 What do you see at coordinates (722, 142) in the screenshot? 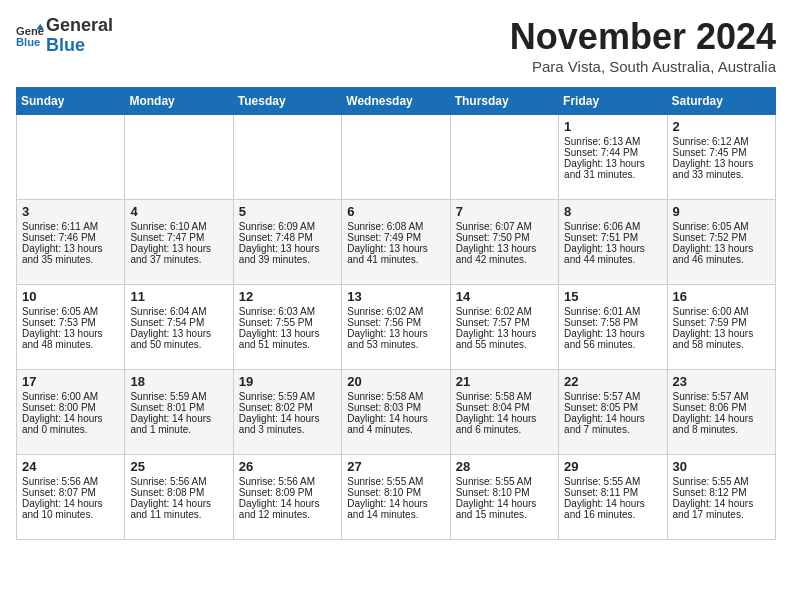
I see `day-detail: Sunrise: 6:12 AM` at bounding box center [722, 142].